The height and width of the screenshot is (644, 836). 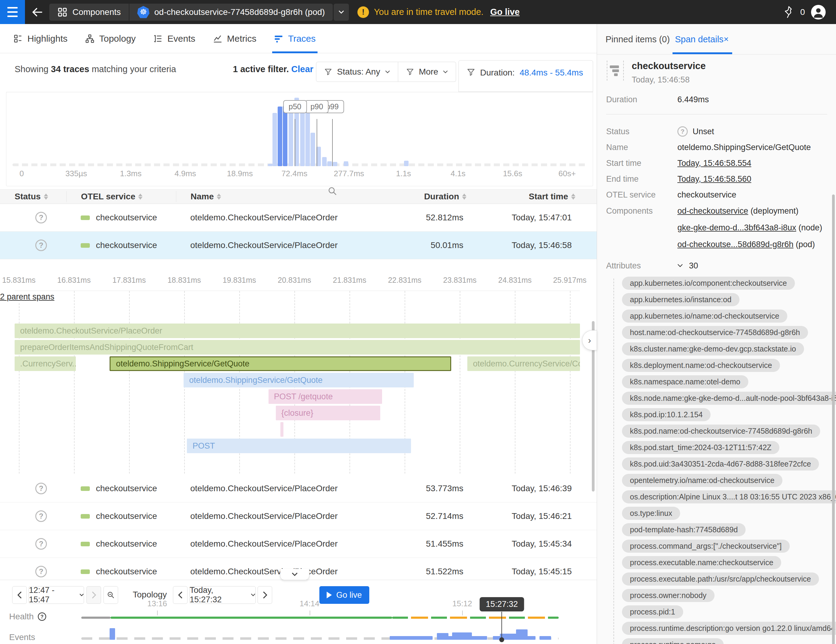 What do you see at coordinates (706, 546) in the screenshot?
I see `attribute-chip: process.command_args:["./checkoutservice…` at bounding box center [706, 546].